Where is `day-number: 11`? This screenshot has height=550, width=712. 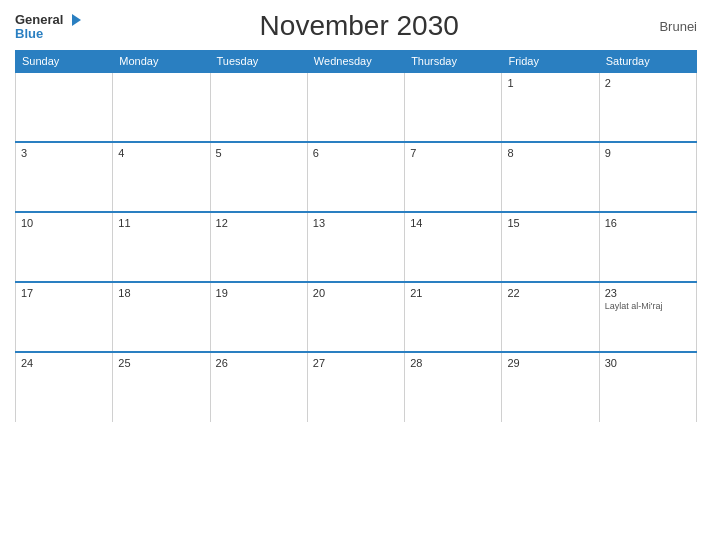 day-number: 11 is located at coordinates (161, 223).